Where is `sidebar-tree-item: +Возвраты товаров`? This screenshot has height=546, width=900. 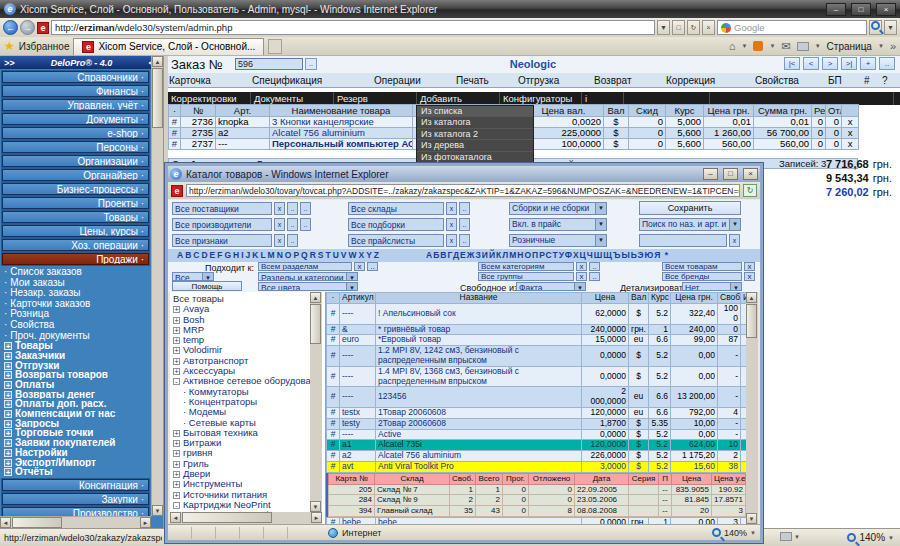
sidebar-tree-item: +Возвраты товаров is located at coordinates (76, 375).